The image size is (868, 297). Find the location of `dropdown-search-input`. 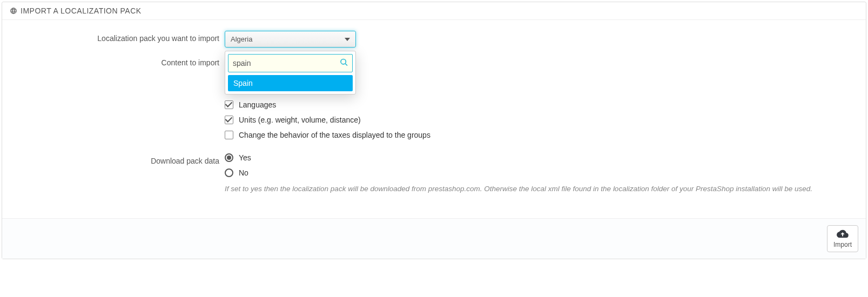

dropdown-search-input is located at coordinates (291, 63).